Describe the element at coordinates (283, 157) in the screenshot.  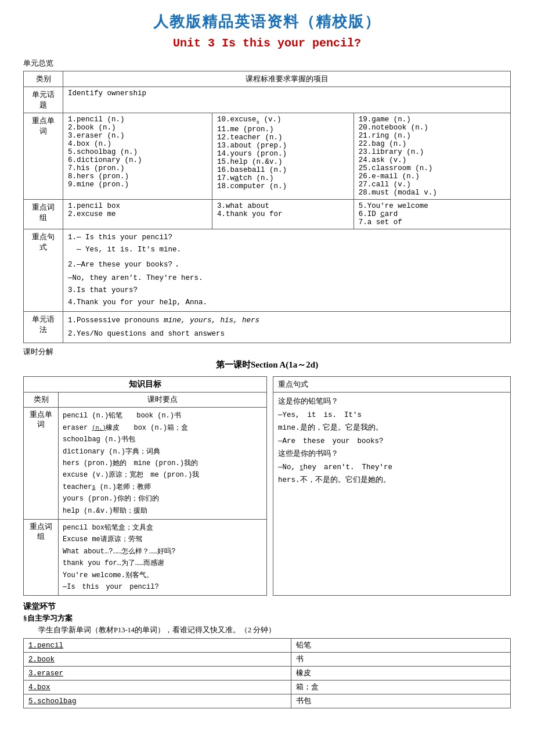
I see `vocab-col2: 10.excuses (v.)11.me (pron.)12.teacher (…` at that location.